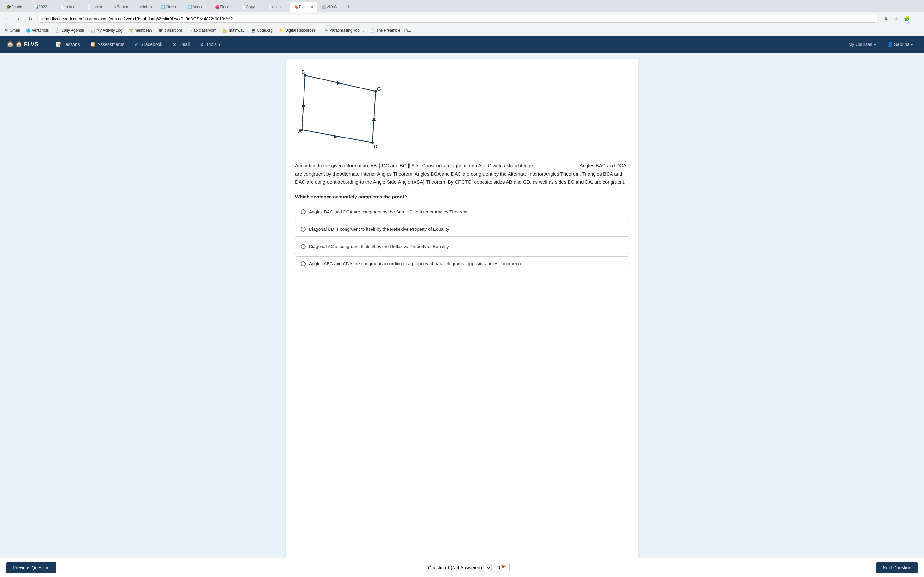 This screenshot has width=924, height=577. I want to click on tab-born-label: Born a..., so click(124, 7).